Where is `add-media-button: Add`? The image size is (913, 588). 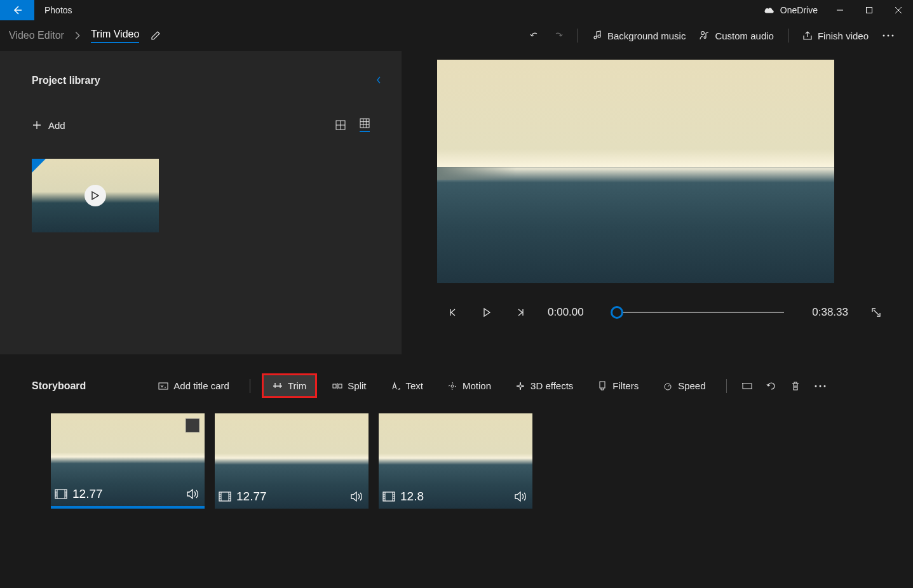
add-media-button: Add is located at coordinates (48, 126).